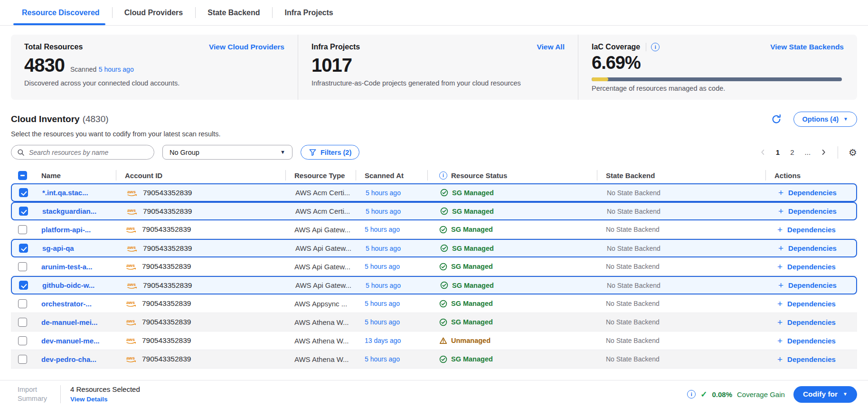 This screenshot has height=408, width=868. What do you see at coordinates (513, 175) in the screenshot?
I see `column-header-resource-status: i Resource Status` at bounding box center [513, 175].